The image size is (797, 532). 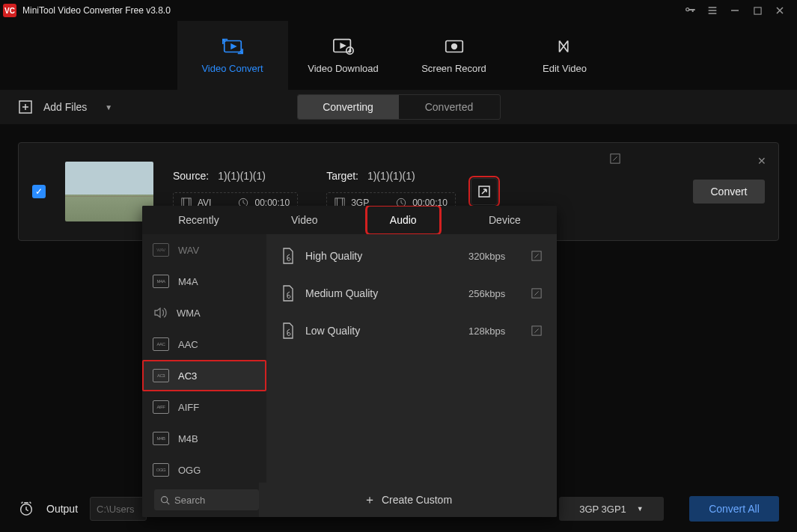 What do you see at coordinates (189, 250) in the screenshot?
I see `format-label: WAV` at bounding box center [189, 250].